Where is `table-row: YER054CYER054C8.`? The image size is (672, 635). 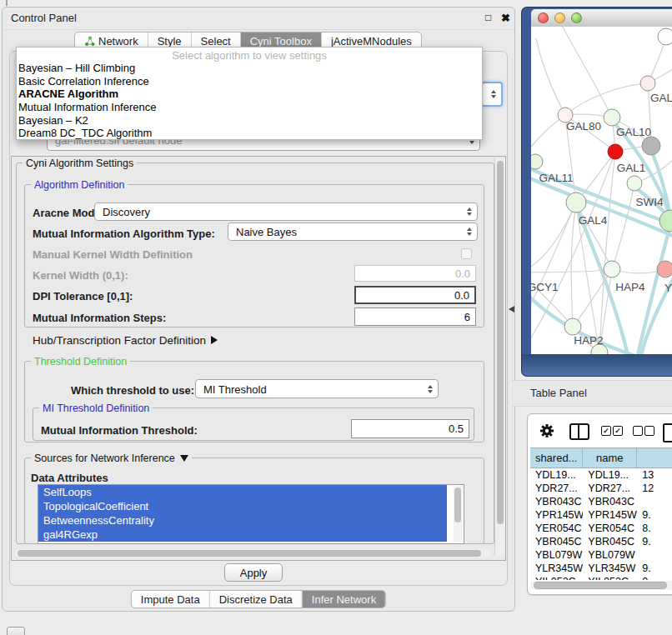
table-row: YER054CYER054C8. is located at coordinates (601, 528).